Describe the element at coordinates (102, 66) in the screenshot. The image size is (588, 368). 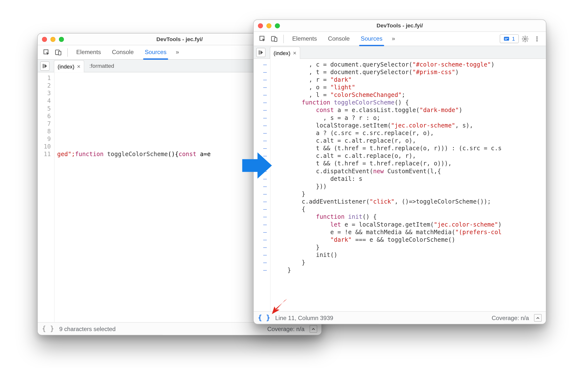
I see `formatted-crumb: :formatted` at that location.